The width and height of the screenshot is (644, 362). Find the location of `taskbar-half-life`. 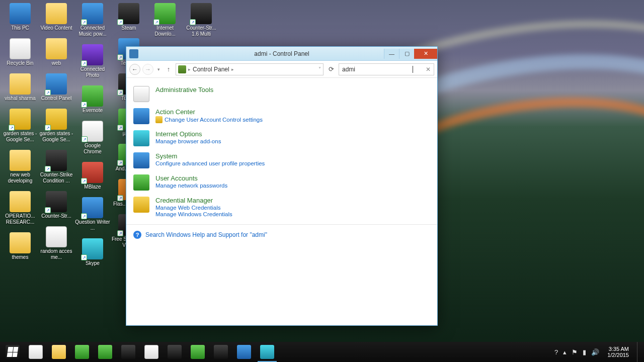

taskbar-half-life is located at coordinates (221, 352).